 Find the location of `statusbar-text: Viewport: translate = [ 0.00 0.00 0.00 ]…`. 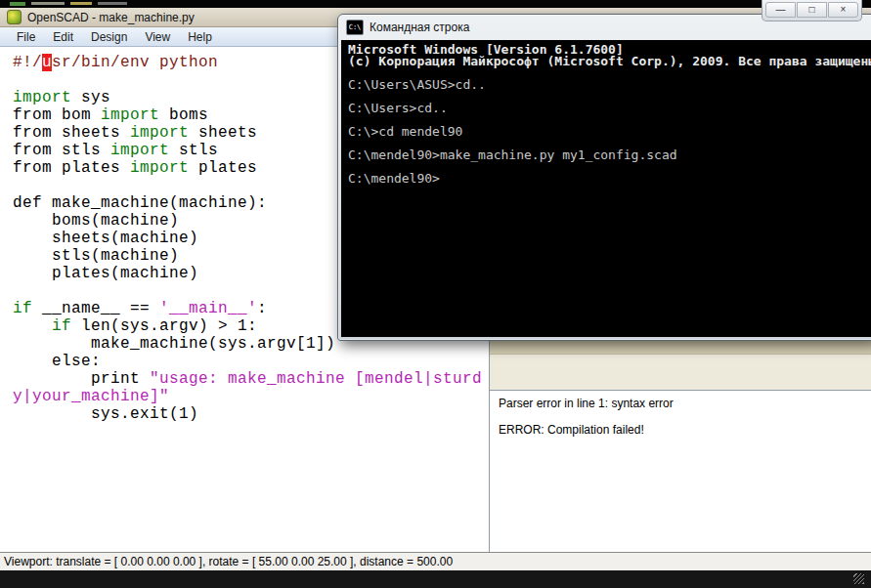

statusbar-text: Viewport: translate = [ 0.00 0.00 0.00 ]… is located at coordinates (229, 562).